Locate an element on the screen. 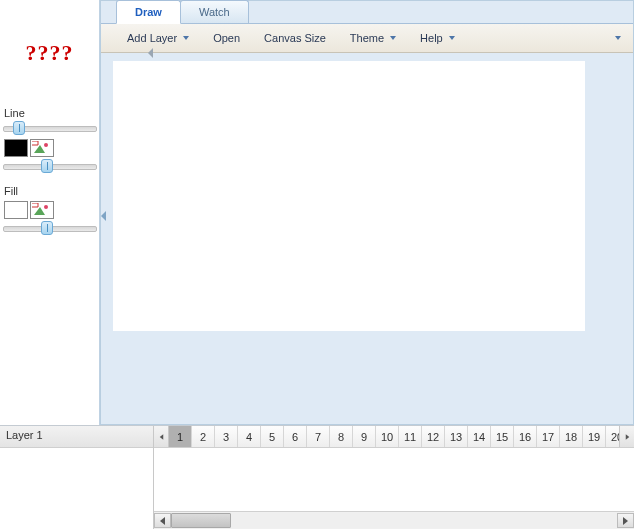  theme-label: Theme is located at coordinates (367, 38).